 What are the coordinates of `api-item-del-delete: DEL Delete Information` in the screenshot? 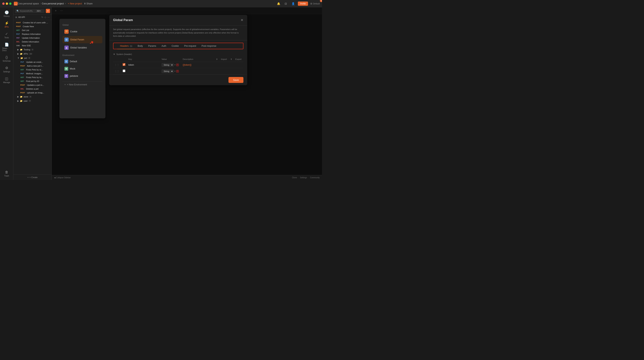 It's located at (32, 42).